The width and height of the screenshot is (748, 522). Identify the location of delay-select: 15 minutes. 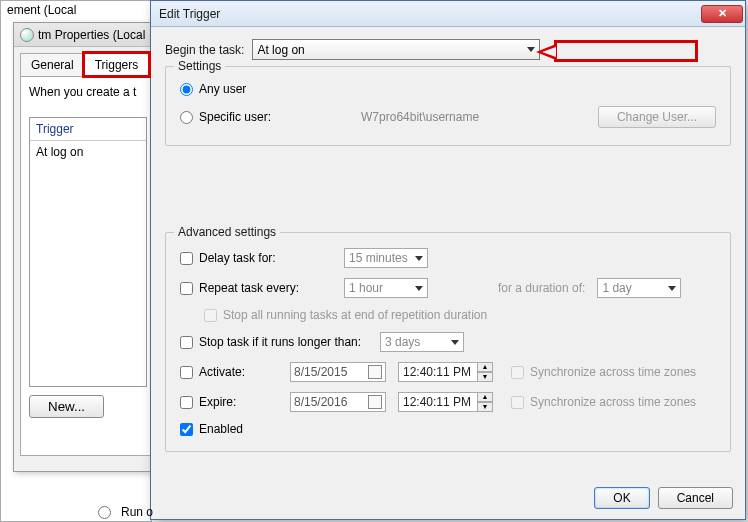
(386, 258).